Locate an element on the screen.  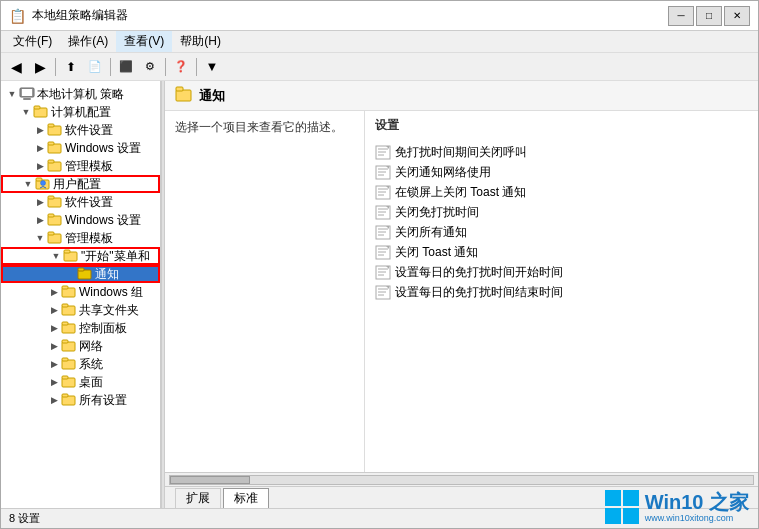
tree-root: ▼ 本地计算机 策略 is located at coordinates (80, 94).